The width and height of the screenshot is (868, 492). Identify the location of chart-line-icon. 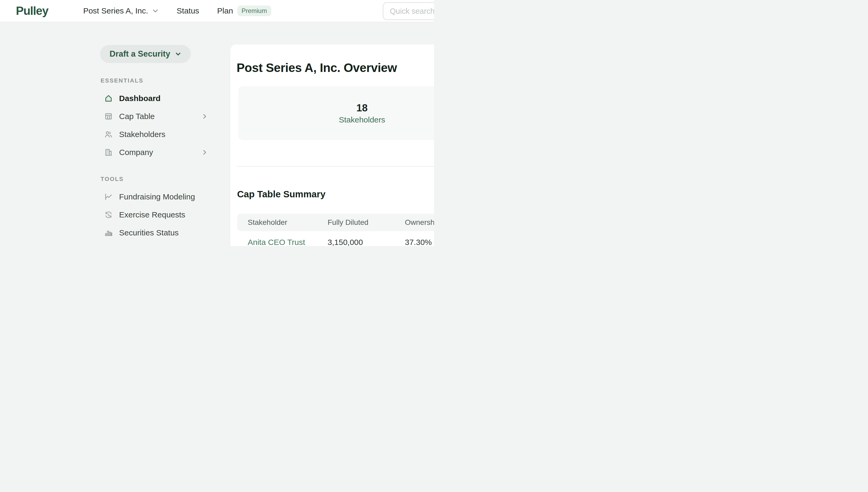
(108, 197).